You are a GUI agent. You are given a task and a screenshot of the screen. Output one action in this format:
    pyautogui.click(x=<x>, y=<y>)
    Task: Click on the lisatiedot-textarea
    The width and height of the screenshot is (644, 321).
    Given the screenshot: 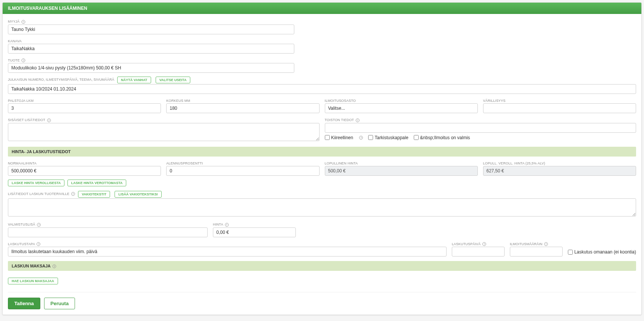 What is the action you would take?
    pyautogui.click(x=322, y=207)
    